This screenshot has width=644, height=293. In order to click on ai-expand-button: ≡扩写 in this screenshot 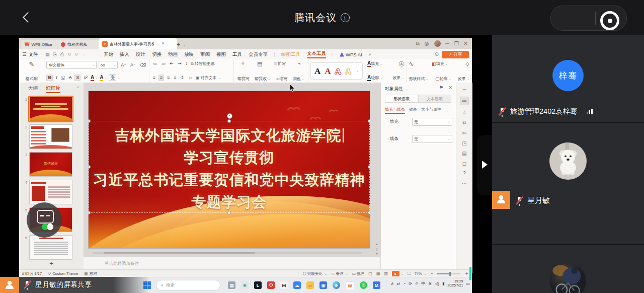, I will do `click(280, 63)`.